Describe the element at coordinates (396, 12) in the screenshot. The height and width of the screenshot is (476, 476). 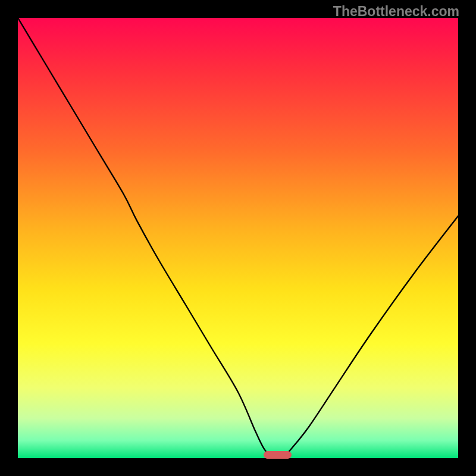
I see `watermark-text: TheBottleneck.com` at that location.